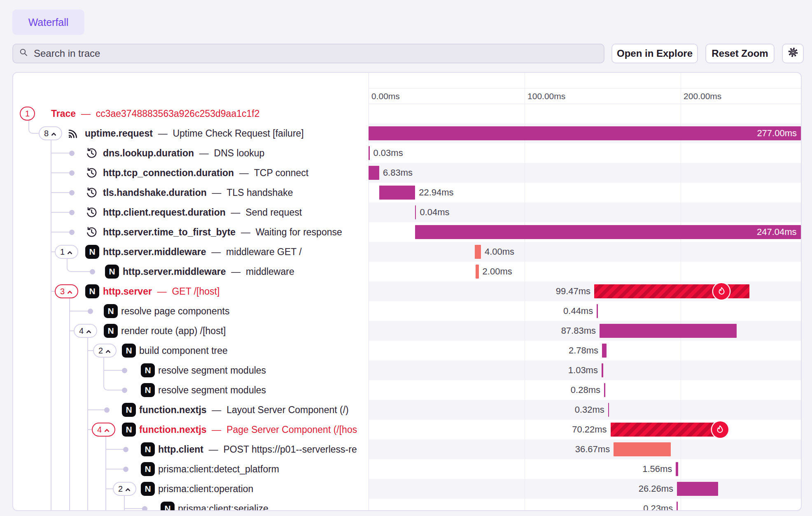  Describe the element at coordinates (49, 22) in the screenshot. I see `tab-waterfall: Waterfall` at that location.